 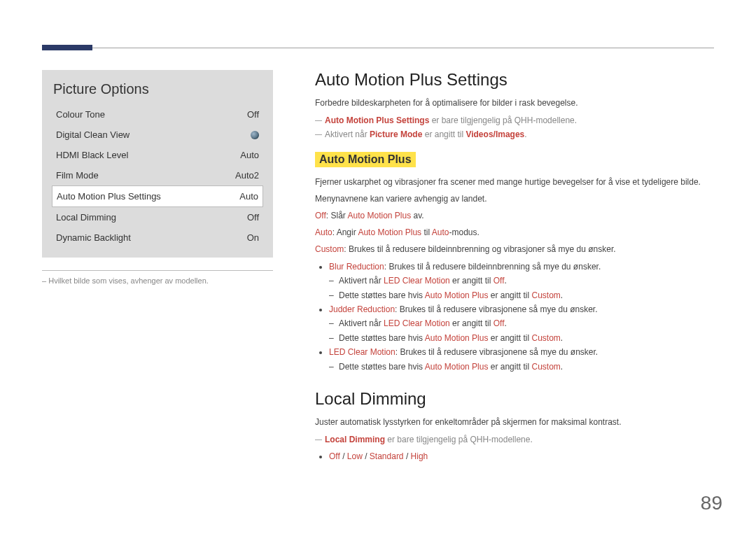 What do you see at coordinates (86, 217) in the screenshot?
I see `menu-row-label: Local Dimming` at bounding box center [86, 217].